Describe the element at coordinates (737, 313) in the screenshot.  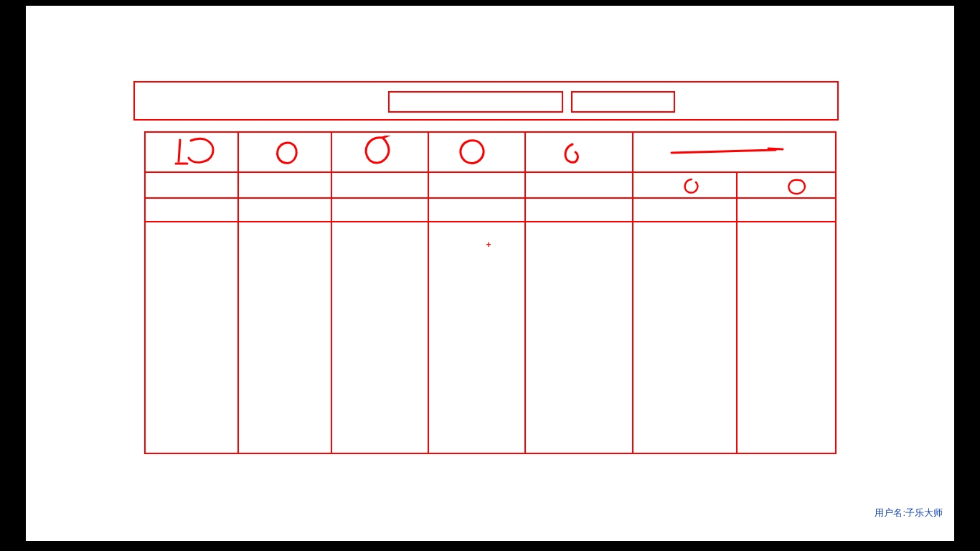
I see `table-subcol-sep` at that location.